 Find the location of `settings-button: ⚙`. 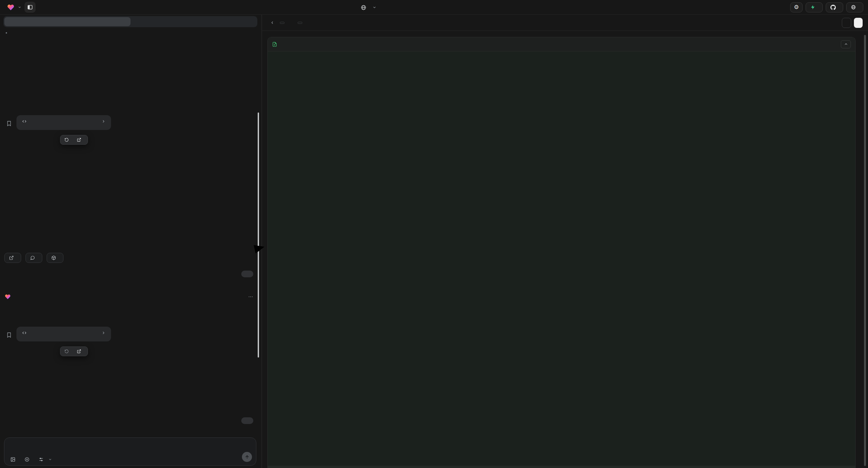

settings-button: ⚙ is located at coordinates (797, 7).